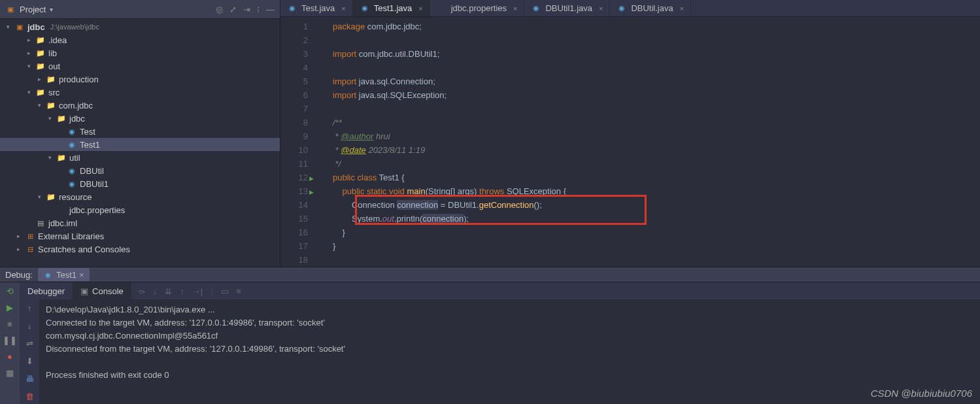 Image resolution: width=980 pixels, height=404 pixels. I want to click on scroll-end-icon: ⬇, so click(30, 361).